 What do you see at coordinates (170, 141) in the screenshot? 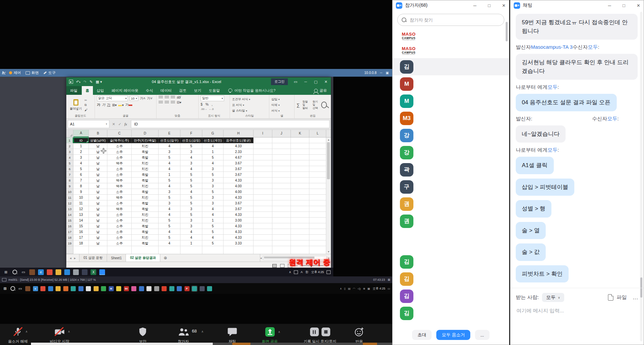
I see `cell: 선호도(업무)` at bounding box center [170, 141].